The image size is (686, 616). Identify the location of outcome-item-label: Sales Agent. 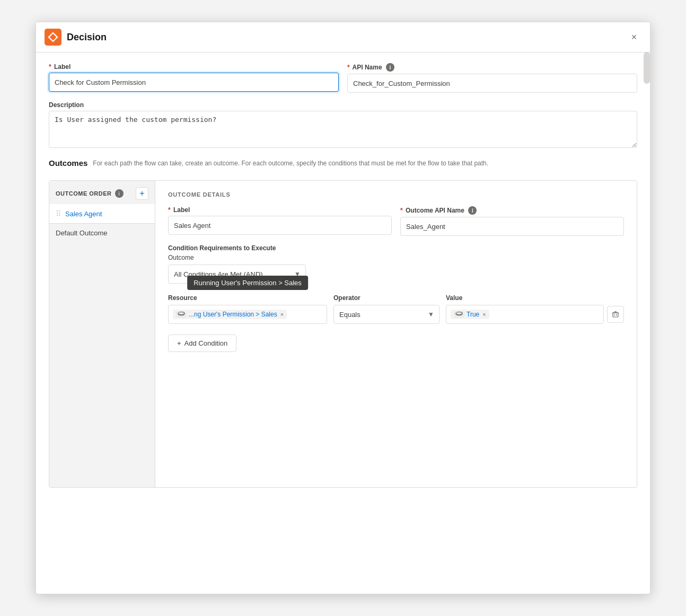
(84, 214).